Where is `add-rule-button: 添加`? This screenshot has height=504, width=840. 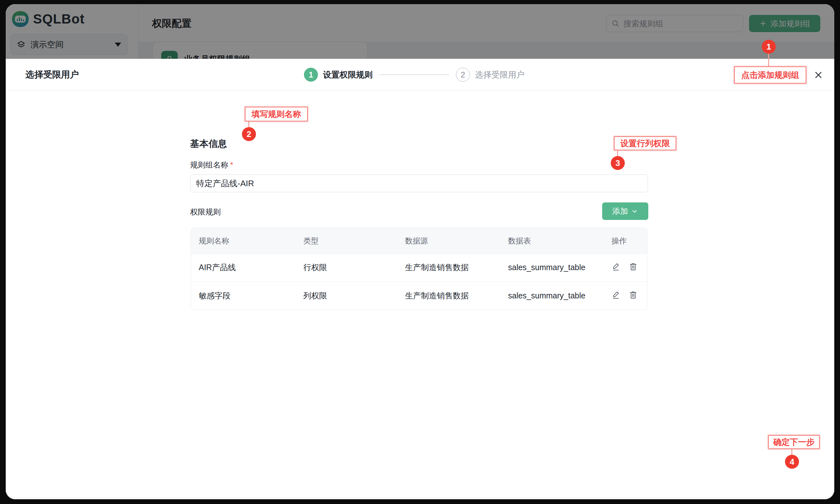
add-rule-button: 添加 is located at coordinates (625, 211).